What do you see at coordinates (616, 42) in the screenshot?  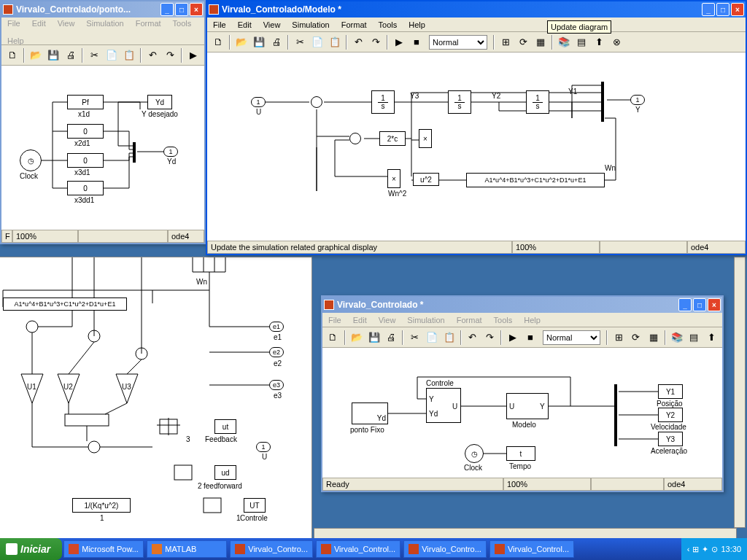 I see `debug-icon: ⊗` at bounding box center [616, 42].